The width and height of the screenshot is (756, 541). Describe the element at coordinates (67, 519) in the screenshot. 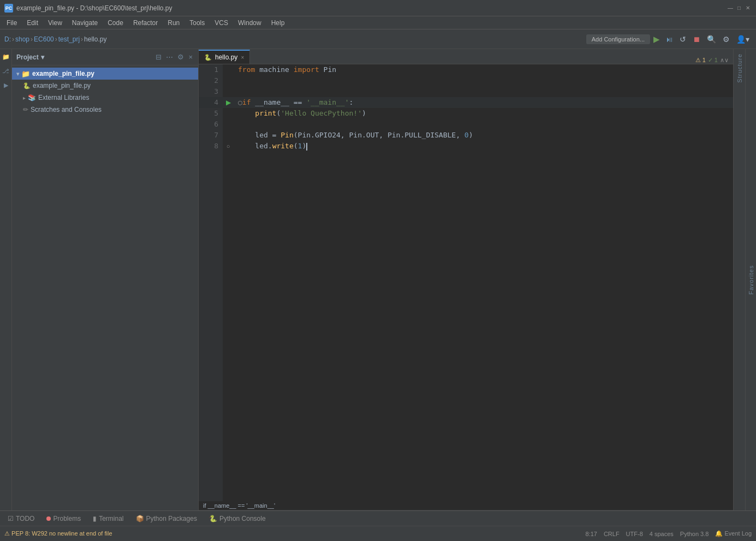

I see `problems-label: Problems` at that location.